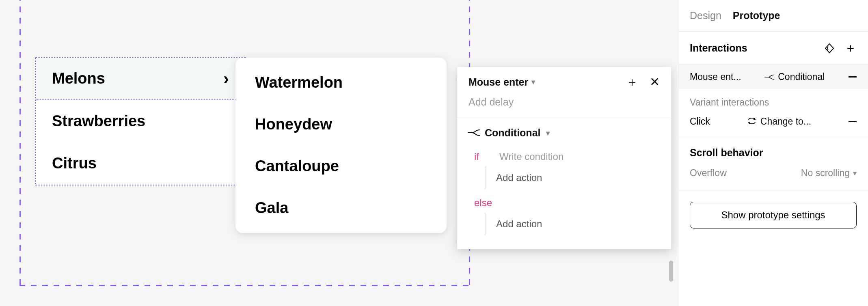 Image resolution: width=868 pixels, height=306 pixels. Describe the element at coordinates (99, 121) in the screenshot. I see `category-item-label: Strawberries` at that location.